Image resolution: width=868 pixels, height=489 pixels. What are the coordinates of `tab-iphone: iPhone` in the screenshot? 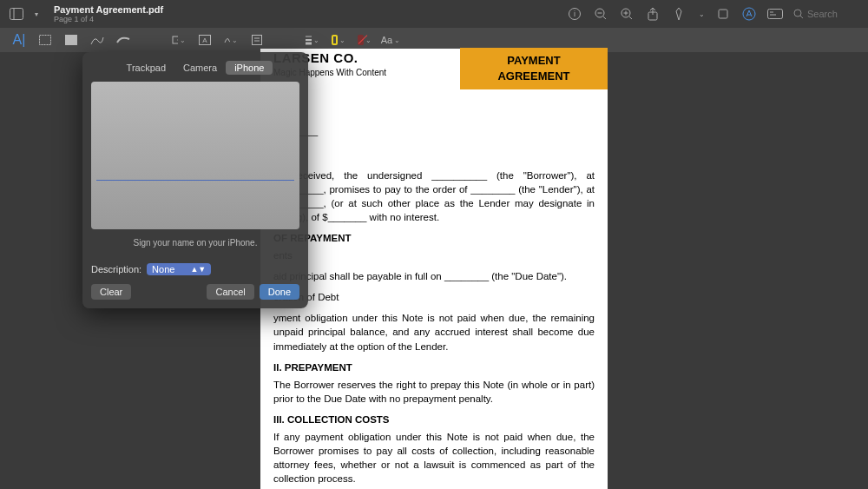 It's located at (249, 68).